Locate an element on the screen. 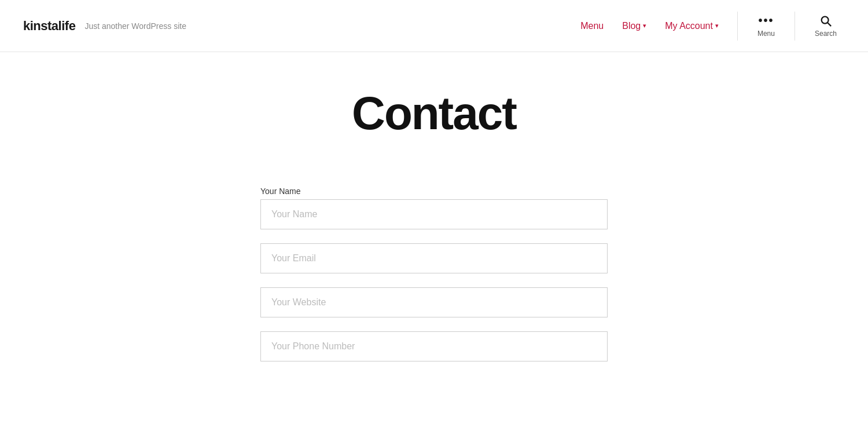 The width and height of the screenshot is (868, 442). site-title: kinstalife is located at coordinates (49, 26).